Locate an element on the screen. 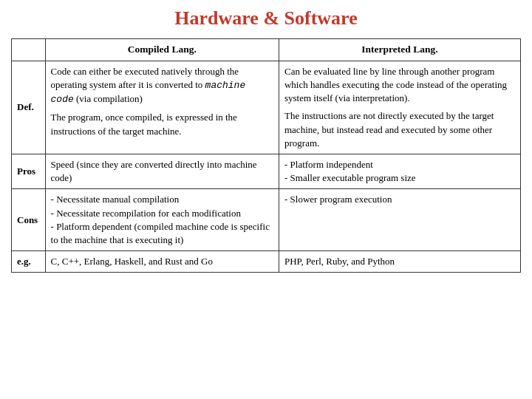  compiled-cell: C, C++, Erlang, Haskell, and Rust and Go is located at coordinates (162, 262).